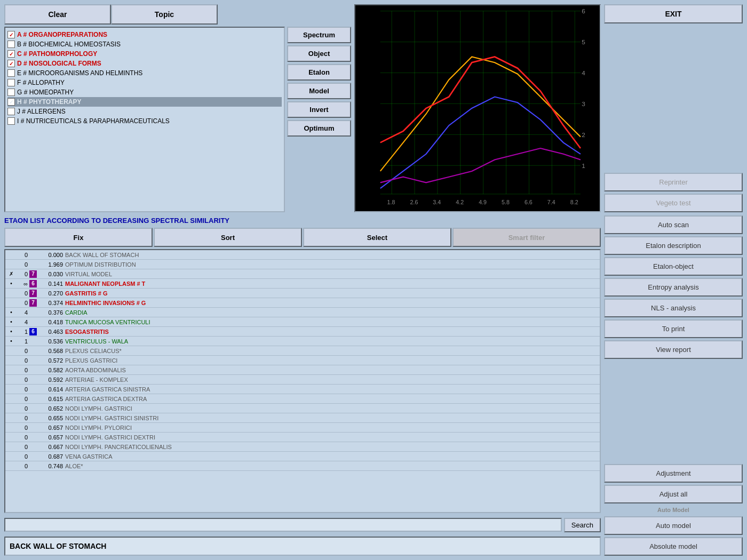 The image size is (747, 560). What do you see at coordinates (303, 370) in the screenshot?
I see `list-item: 00.582AORTA ABDOMINALIS` at bounding box center [303, 370].